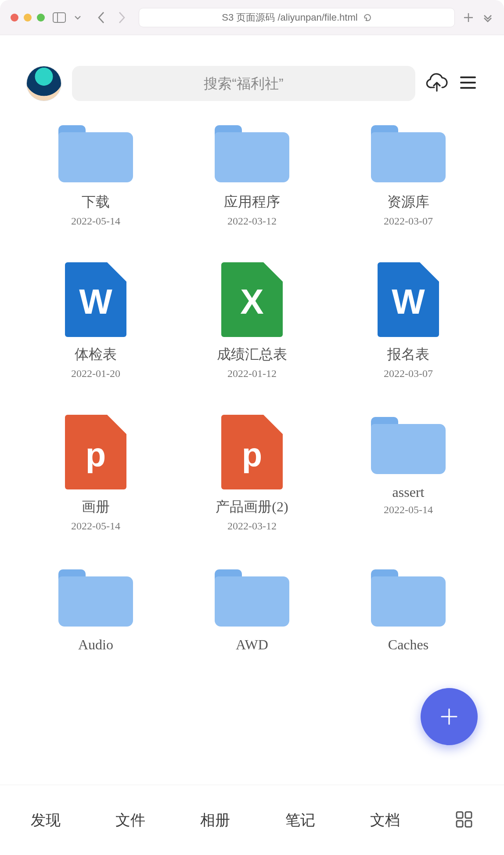 The height and width of the screenshot is (855, 504). I want to click on file-item: p画册2022-05-14, so click(96, 474).